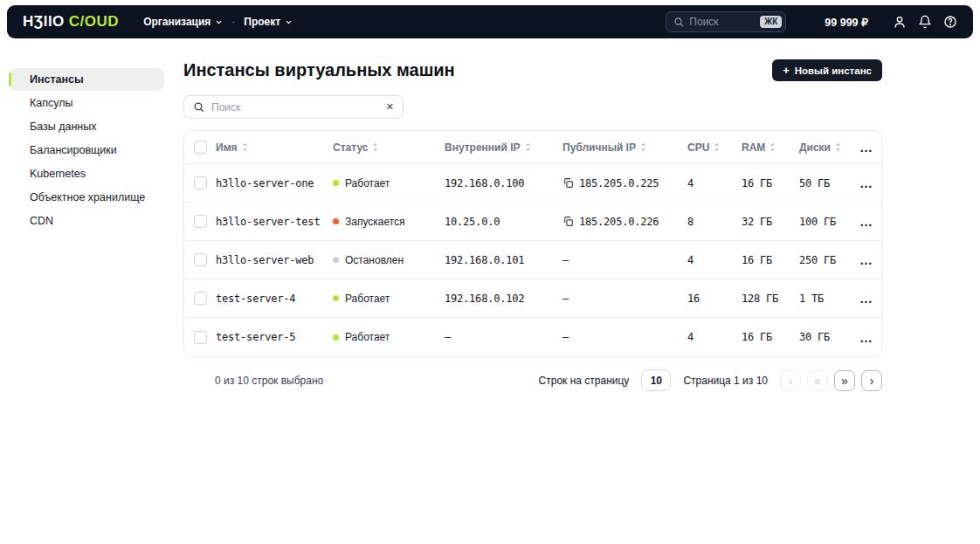 Image resolution: width=980 pixels, height=544 pixels. What do you see at coordinates (86, 174) in the screenshot?
I see `sidebar-item-kubernetes: Kubernetes` at bounding box center [86, 174].